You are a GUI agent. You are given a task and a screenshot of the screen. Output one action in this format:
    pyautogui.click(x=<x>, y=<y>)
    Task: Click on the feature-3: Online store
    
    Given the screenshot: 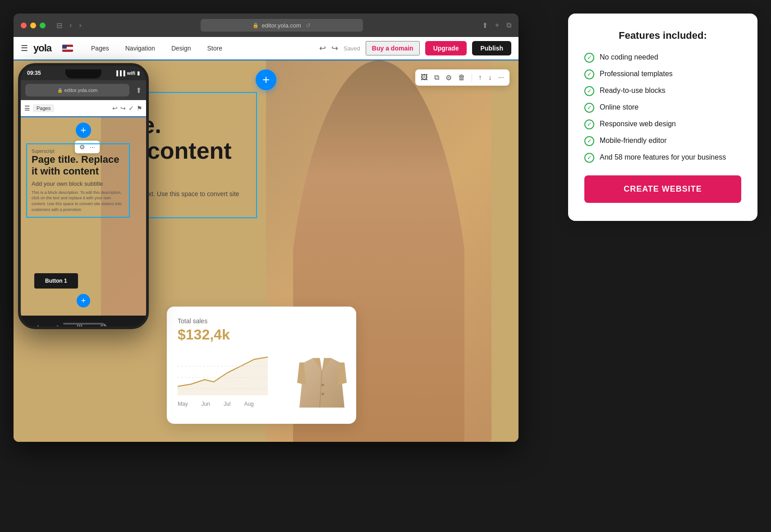 What is the action you would take?
    pyautogui.click(x=619, y=107)
    